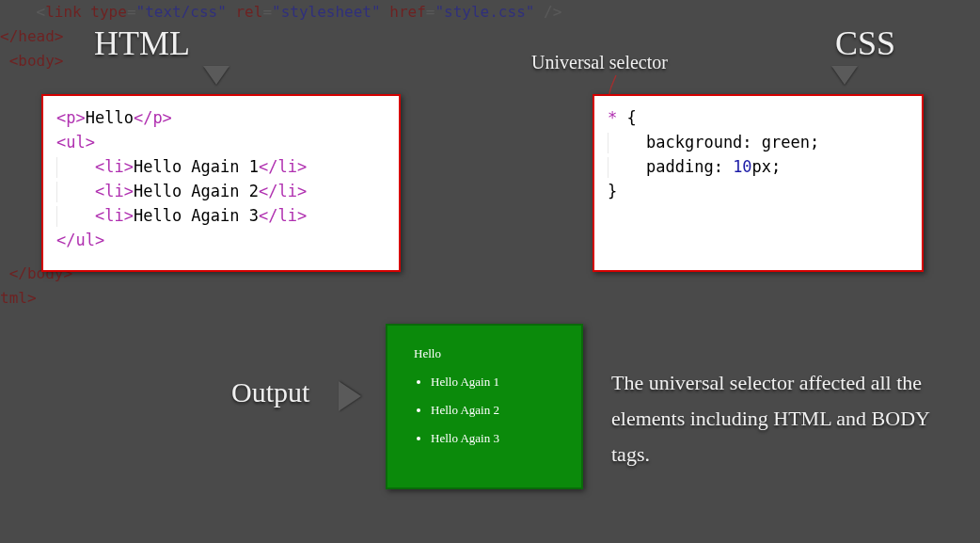 This screenshot has height=543, width=980. What do you see at coordinates (781, 419) in the screenshot?
I see `explanation-text: The universal selector affected all the …` at bounding box center [781, 419].